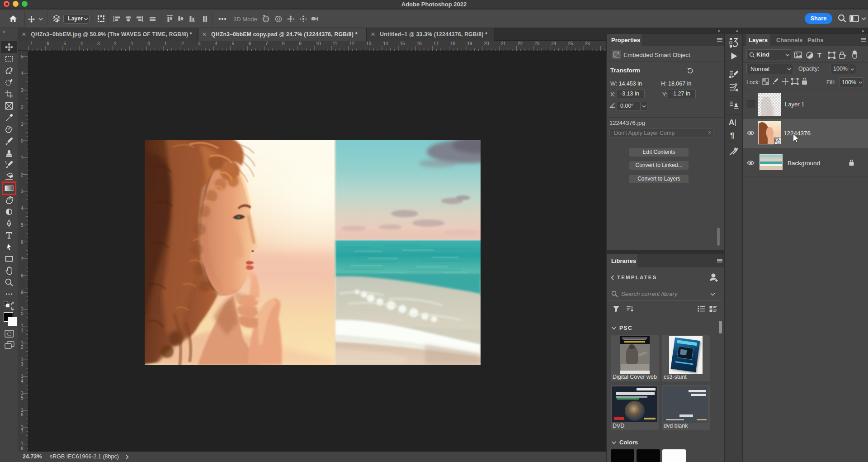 The height and width of the screenshot is (462, 868). I want to click on svg-text: 22, so click(520, 43).